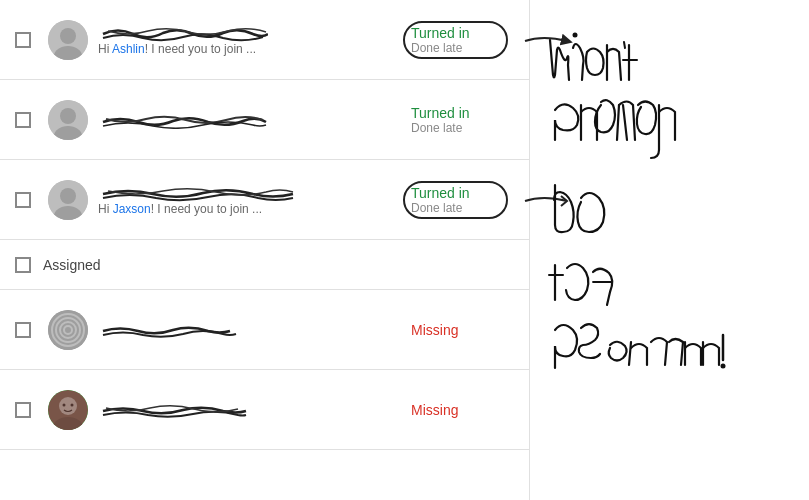 The image size is (809, 500). I want to click on student-info-1: Hi Ashlin! I need you to join ..., so click(254, 40).